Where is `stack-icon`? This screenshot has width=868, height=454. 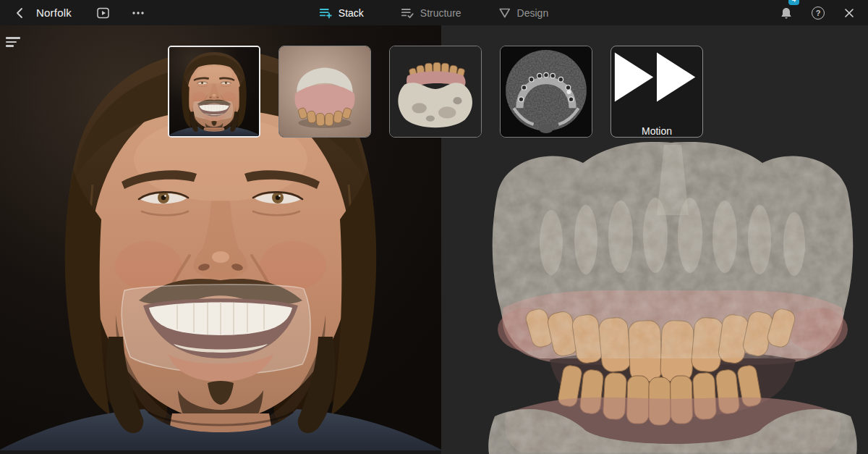 stack-icon is located at coordinates (326, 13).